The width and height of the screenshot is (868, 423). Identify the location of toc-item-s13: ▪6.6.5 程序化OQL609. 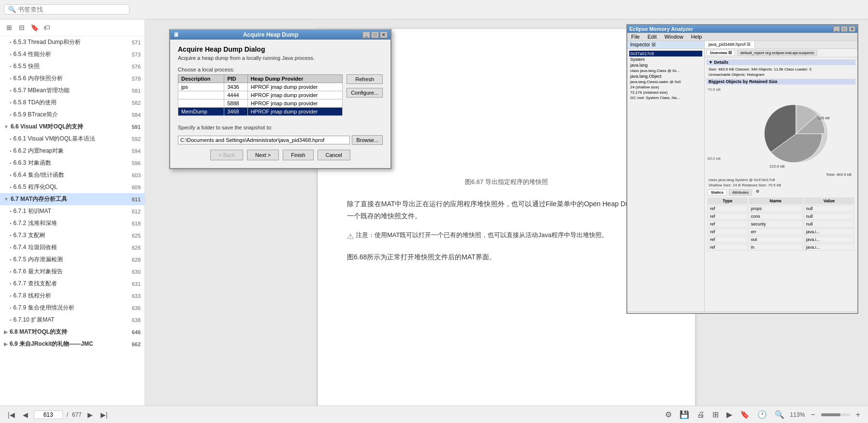
(72, 187).